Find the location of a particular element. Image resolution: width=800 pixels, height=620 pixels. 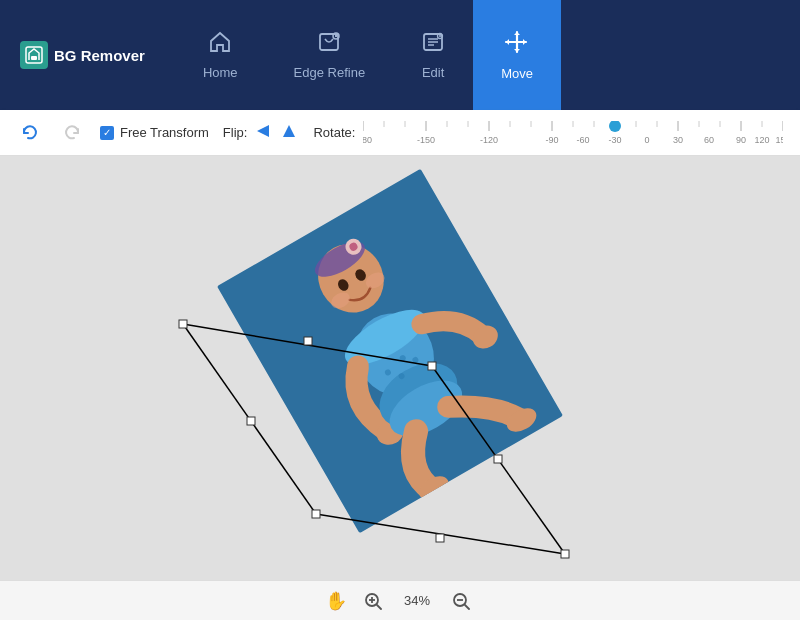

tab-home: Home is located at coordinates (220, 55).